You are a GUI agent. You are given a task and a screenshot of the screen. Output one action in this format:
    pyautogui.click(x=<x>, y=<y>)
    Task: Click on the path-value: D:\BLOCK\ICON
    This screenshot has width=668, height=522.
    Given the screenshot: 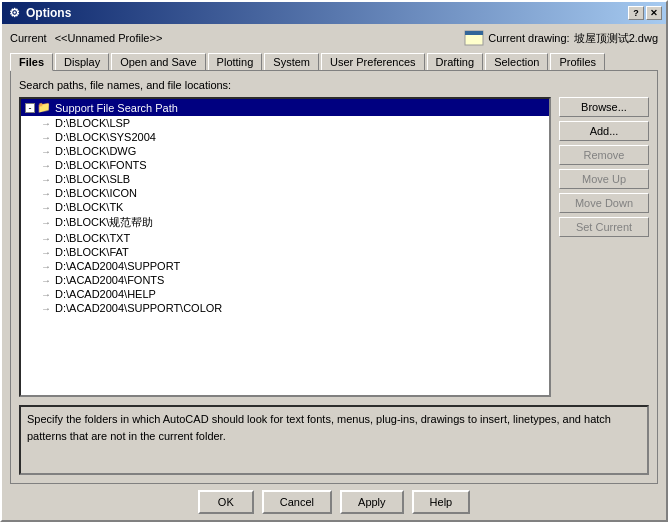 What is the action you would take?
    pyautogui.click(x=96, y=193)
    